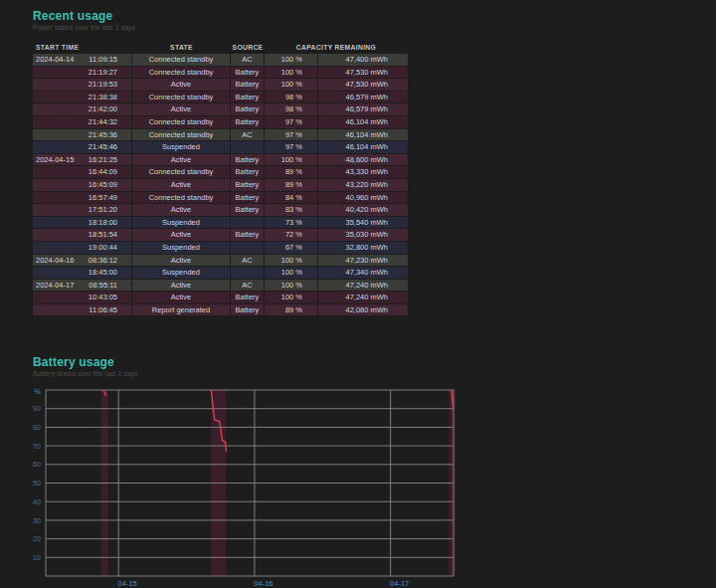 Image resolution: width=716 pixels, height=588 pixels. I want to click on y-axis-unit-label: %, so click(38, 392).